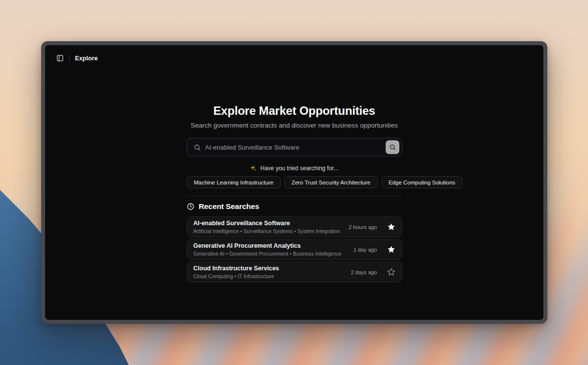  I want to click on search-submit-button, so click(392, 147).